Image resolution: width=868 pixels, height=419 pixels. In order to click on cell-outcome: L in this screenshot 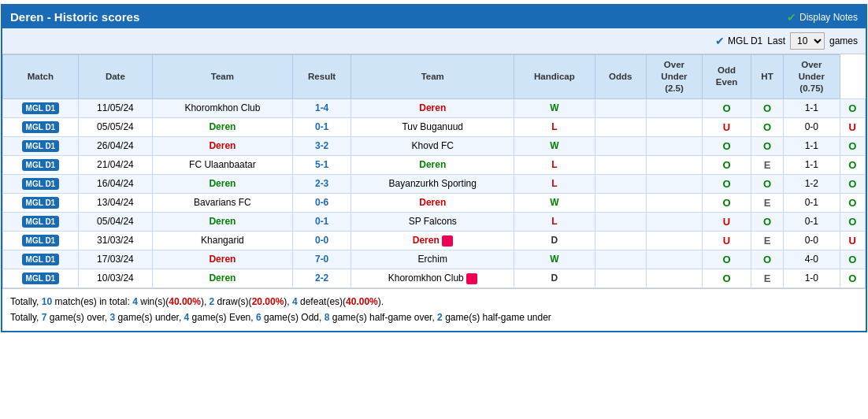, I will do `click(555, 184)`.